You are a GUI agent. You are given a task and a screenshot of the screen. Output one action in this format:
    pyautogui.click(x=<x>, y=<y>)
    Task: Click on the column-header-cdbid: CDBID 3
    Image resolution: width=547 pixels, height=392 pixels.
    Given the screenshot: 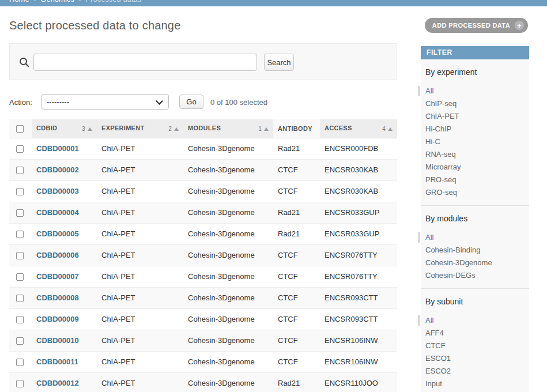 What is the action you would take?
    pyautogui.click(x=65, y=129)
    